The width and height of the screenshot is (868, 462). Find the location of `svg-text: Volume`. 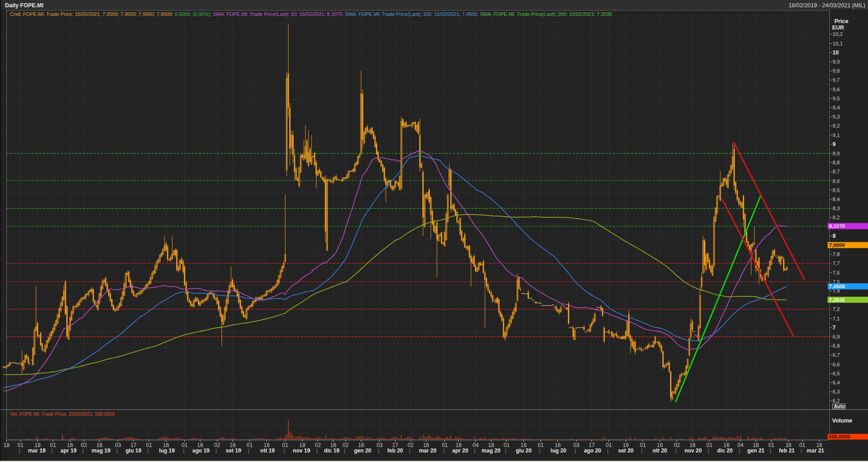

svg-text: Volume is located at coordinates (842, 421).